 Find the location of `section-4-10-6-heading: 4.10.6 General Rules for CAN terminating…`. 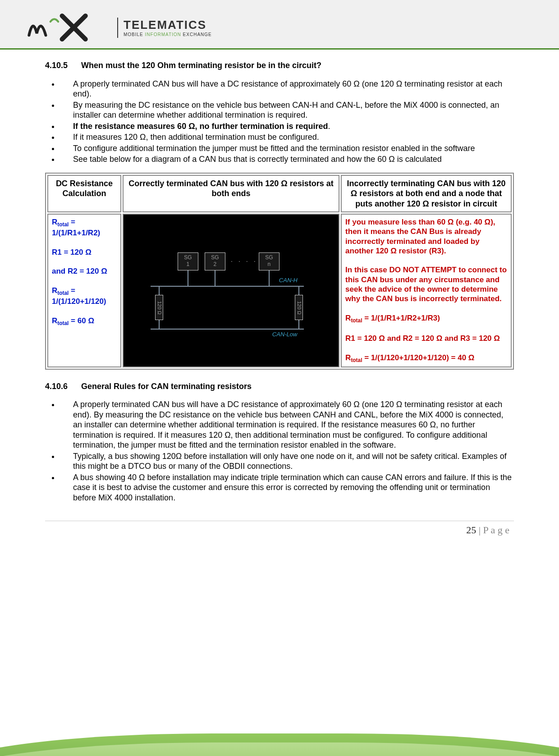

section-4-10-6-heading: 4.10.6 General Rules for CAN terminating… is located at coordinates (280, 387).